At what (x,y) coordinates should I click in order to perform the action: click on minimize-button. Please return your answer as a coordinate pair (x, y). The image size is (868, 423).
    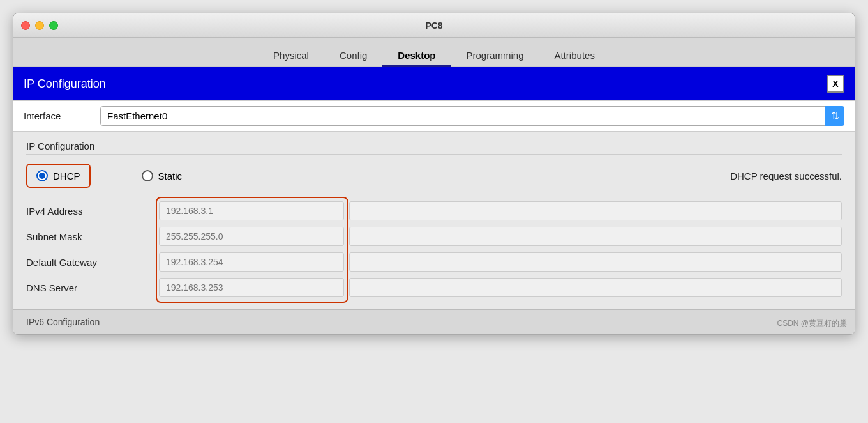
    Looking at the image, I should click on (40, 26).